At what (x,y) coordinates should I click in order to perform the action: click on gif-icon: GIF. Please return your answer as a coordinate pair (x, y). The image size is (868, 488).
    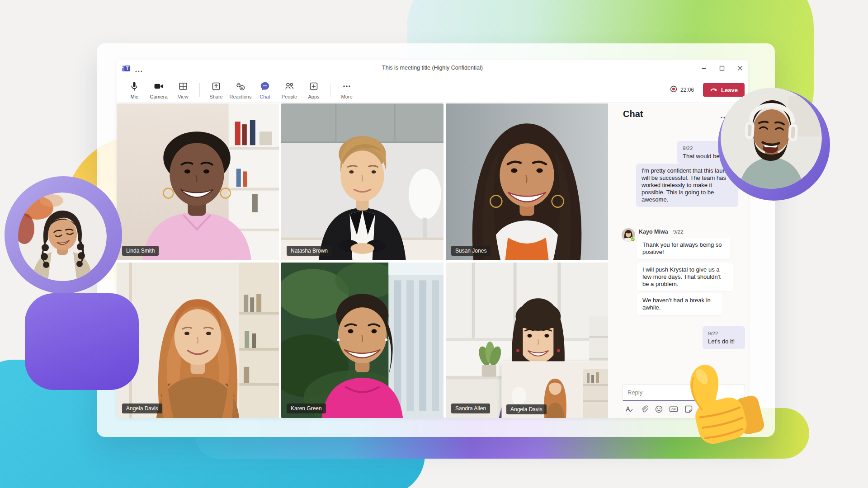
    Looking at the image, I should click on (674, 409).